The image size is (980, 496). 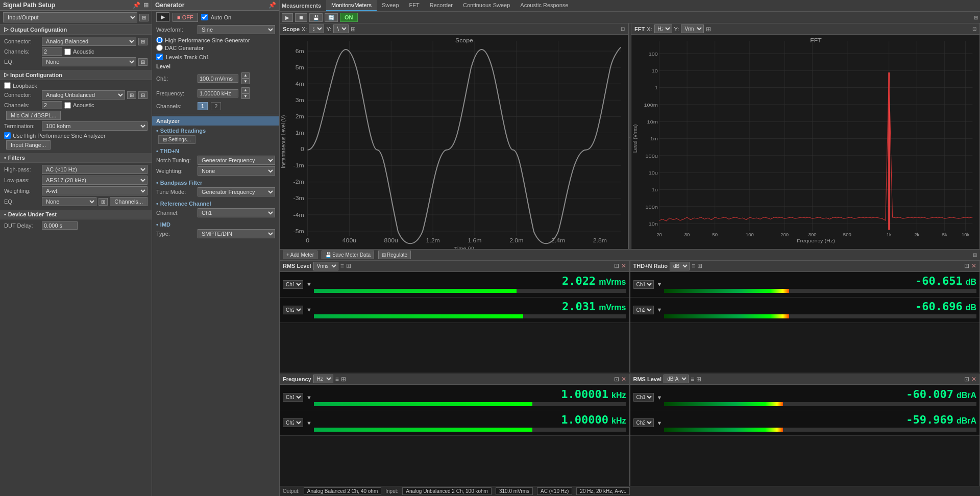 I want to click on scope-x-select: s, so click(x=316, y=29).